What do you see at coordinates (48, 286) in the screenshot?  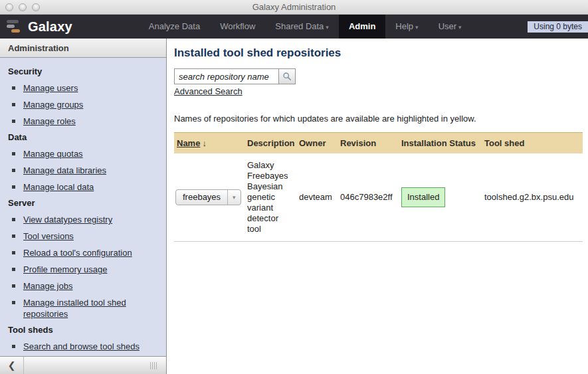 I see `sidebar-item-manage-jobs: Manage jobs` at bounding box center [48, 286].